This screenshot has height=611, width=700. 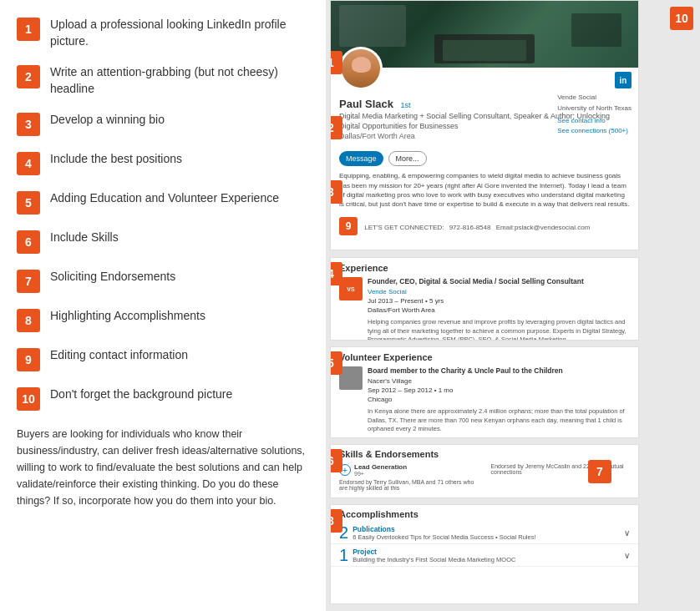 What do you see at coordinates (163, 321) in the screenshot?
I see `step-item-8: 8 Highlighting Accomplishments` at bounding box center [163, 321].